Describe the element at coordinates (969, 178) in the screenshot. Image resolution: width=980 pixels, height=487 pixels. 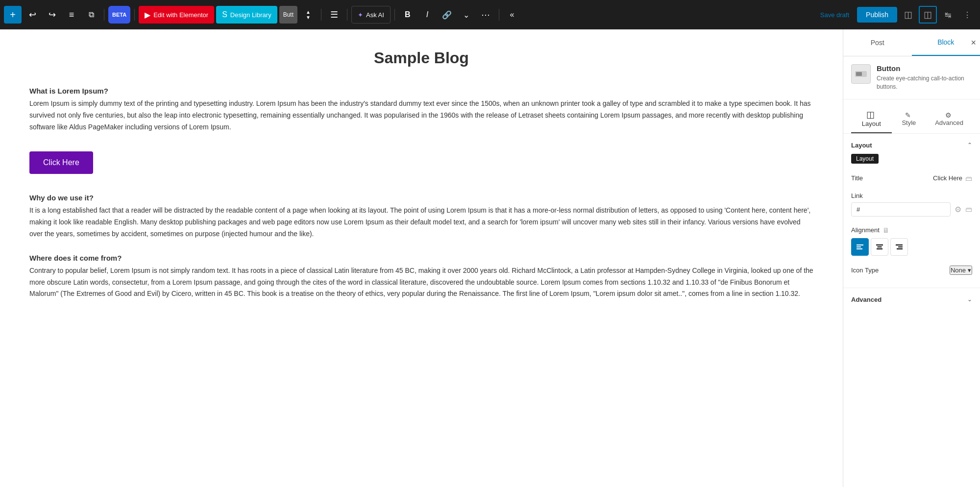
I see `title-db-icon: 🗃` at that location.